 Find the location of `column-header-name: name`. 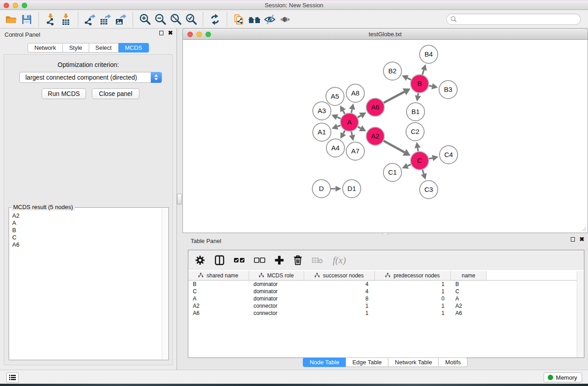

column-header-name: name is located at coordinates (469, 276).